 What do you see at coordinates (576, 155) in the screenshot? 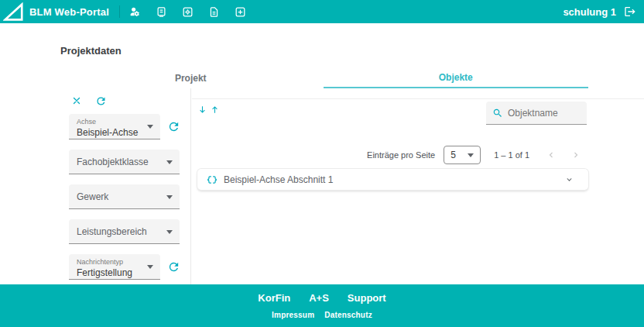
I see `next-page-icon` at bounding box center [576, 155].